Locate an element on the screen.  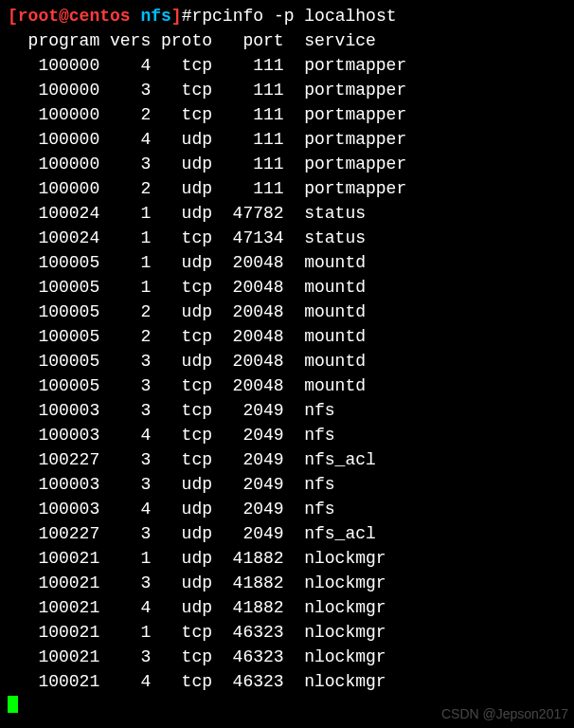
table-row: 1000053udp20048mountd is located at coordinates (287, 361).